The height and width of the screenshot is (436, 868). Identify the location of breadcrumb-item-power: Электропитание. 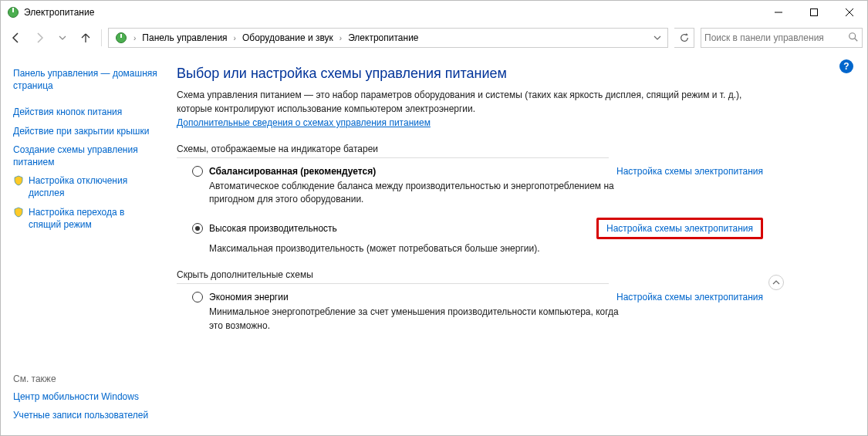
(383, 38).